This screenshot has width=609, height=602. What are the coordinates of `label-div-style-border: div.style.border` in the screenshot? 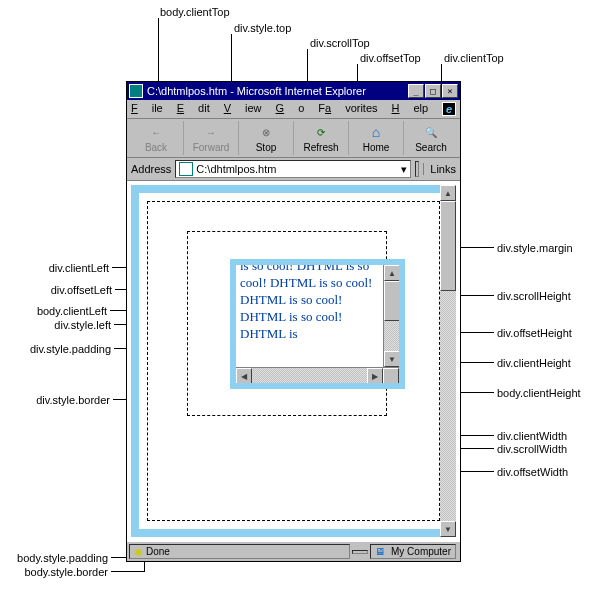 It's located at (65, 400).